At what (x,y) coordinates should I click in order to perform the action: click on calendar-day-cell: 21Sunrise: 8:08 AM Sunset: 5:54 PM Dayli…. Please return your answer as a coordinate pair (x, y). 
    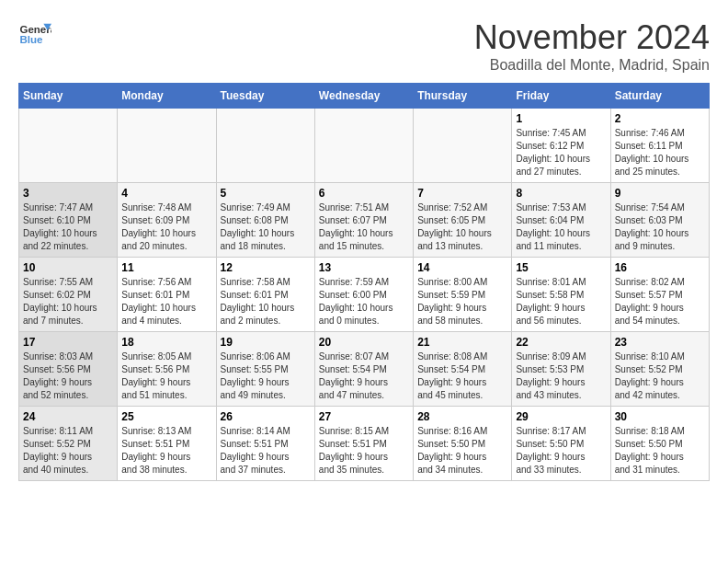
    Looking at the image, I should click on (463, 370).